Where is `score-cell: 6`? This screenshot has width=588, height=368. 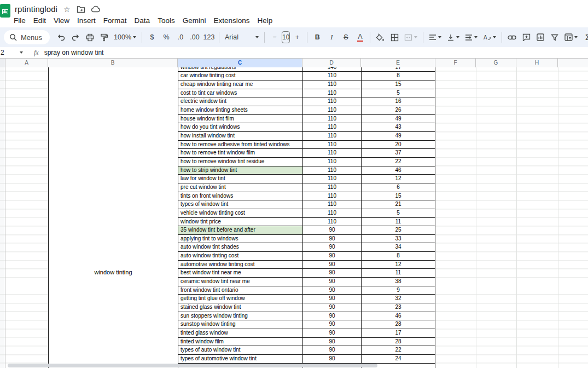 score-cell: 6 is located at coordinates (398, 187).